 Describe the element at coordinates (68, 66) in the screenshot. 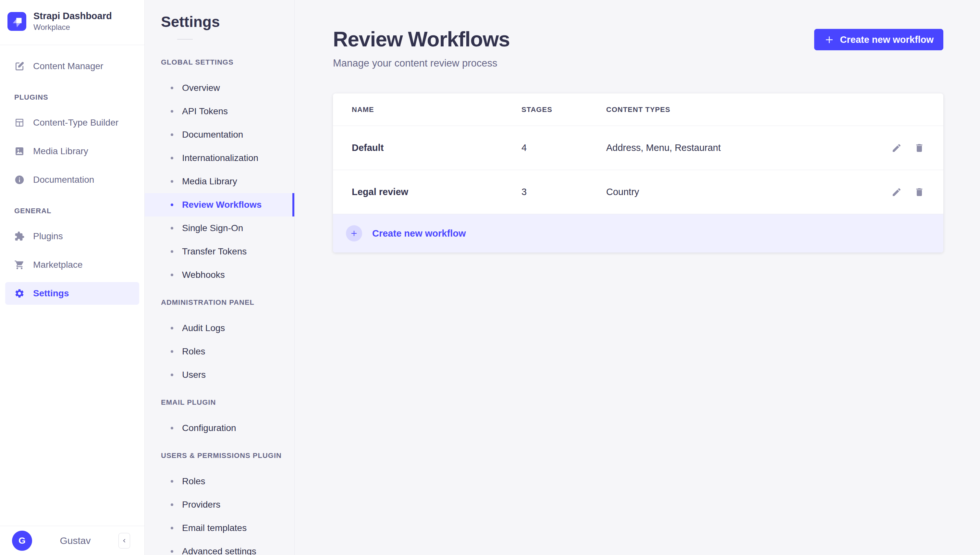

I see `sidebar-item-label: Content Manager` at that location.